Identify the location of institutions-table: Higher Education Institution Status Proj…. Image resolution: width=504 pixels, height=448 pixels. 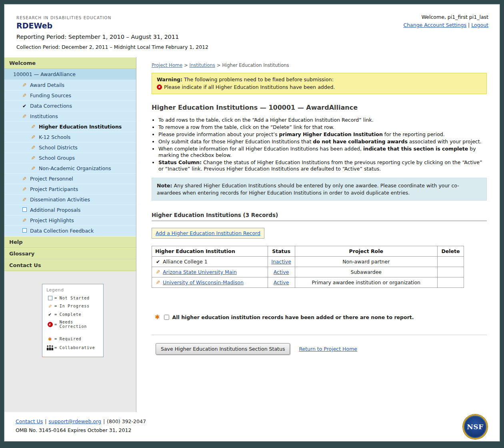
(308, 267).